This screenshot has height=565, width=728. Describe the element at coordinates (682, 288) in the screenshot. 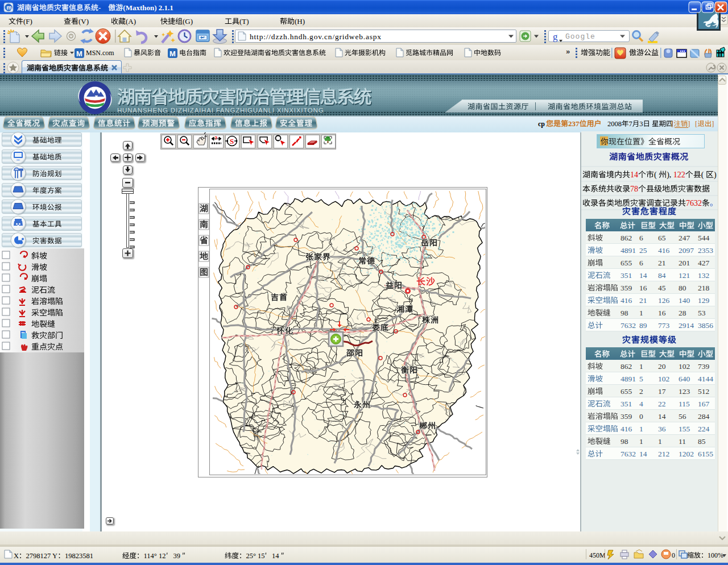

I see `svg-text: 80` at that location.